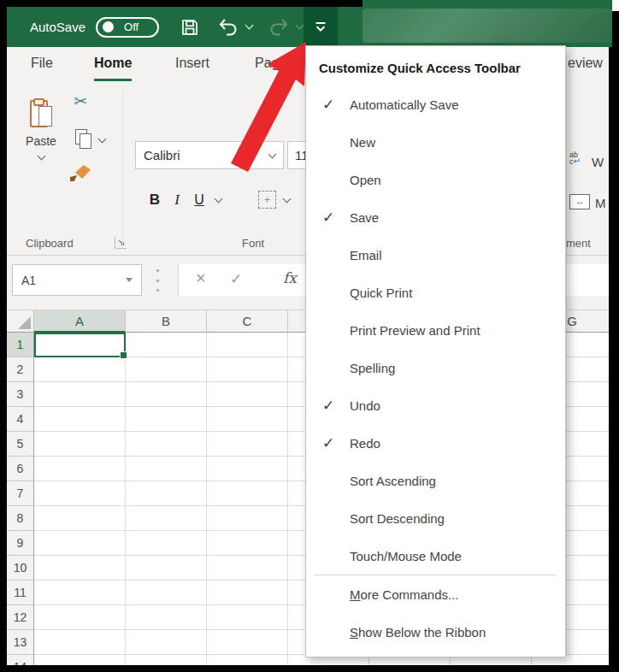 The image size is (619, 672). What do you see at coordinates (248, 568) in the screenshot?
I see `grid-cell-C10` at bounding box center [248, 568].